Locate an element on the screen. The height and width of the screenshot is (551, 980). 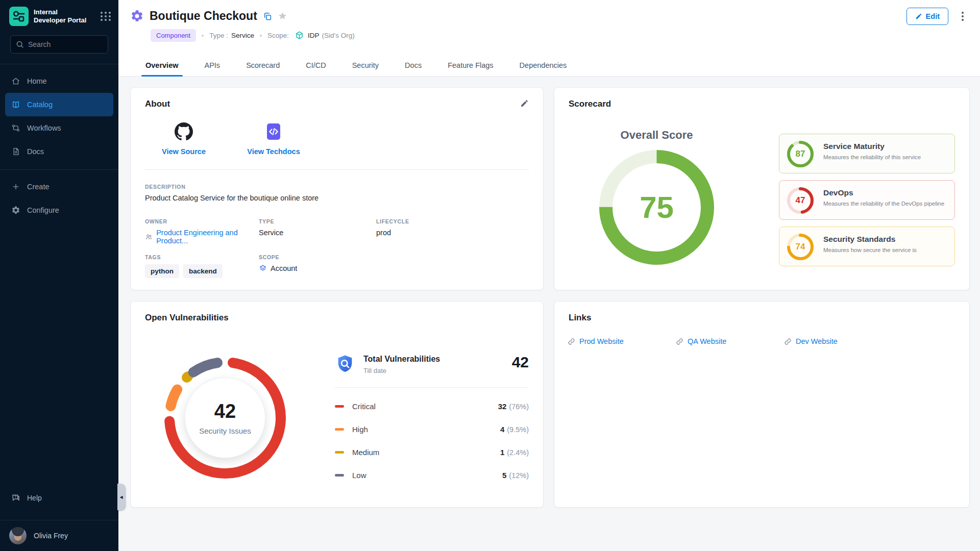
total-vulnerabilities-row: Total Vulnerabilities Till date 42 is located at coordinates (432, 364).